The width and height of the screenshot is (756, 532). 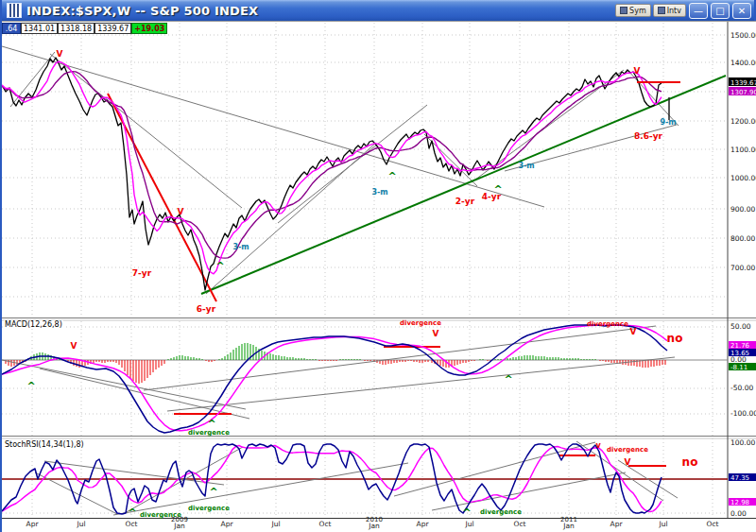 I want to click on annotation-label: 3-m, so click(x=380, y=193).